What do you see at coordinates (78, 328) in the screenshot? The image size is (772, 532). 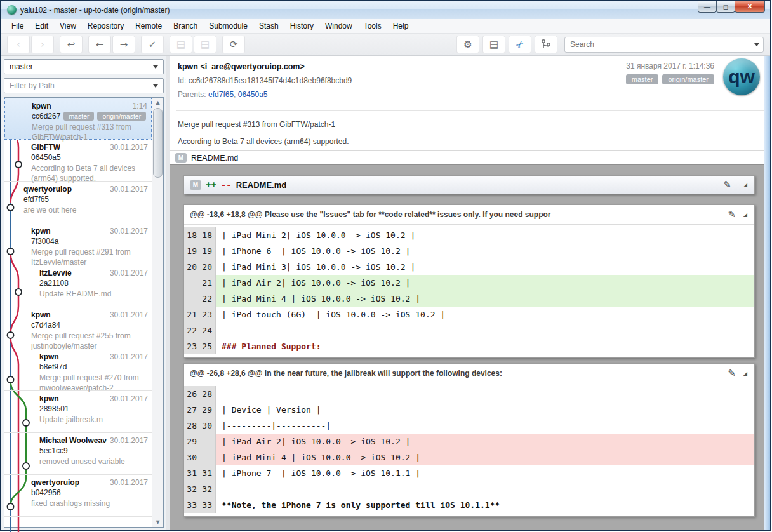 I see `commit-row: kpwn30.01.2017c7d4a84Merge pull request …` at bounding box center [78, 328].